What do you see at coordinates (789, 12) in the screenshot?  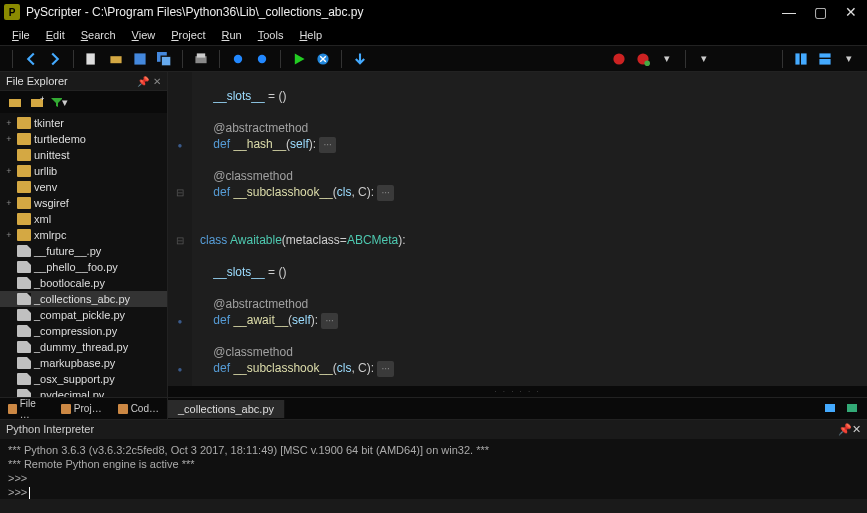 I see `minimize-button: —` at bounding box center [789, 12].